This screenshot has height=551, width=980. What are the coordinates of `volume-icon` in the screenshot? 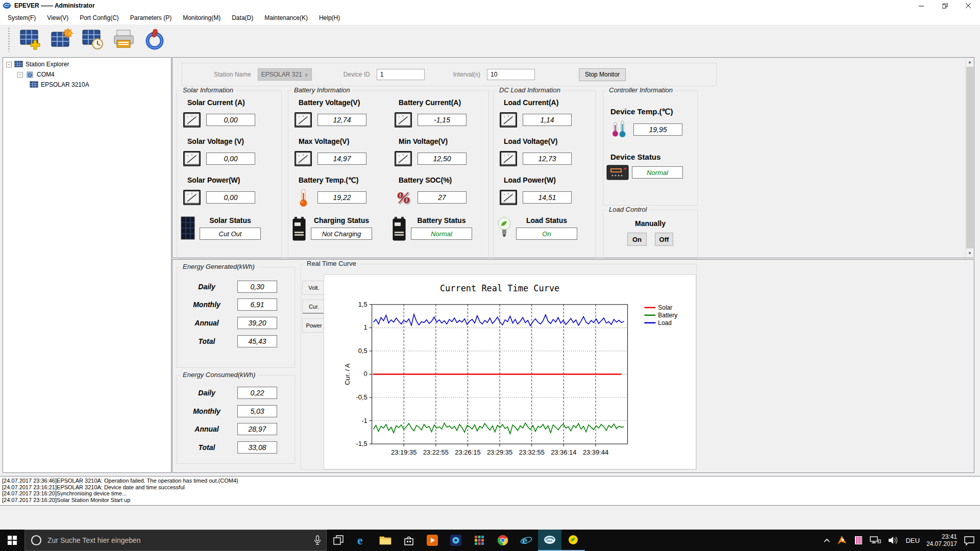 It's located at (893, 540).